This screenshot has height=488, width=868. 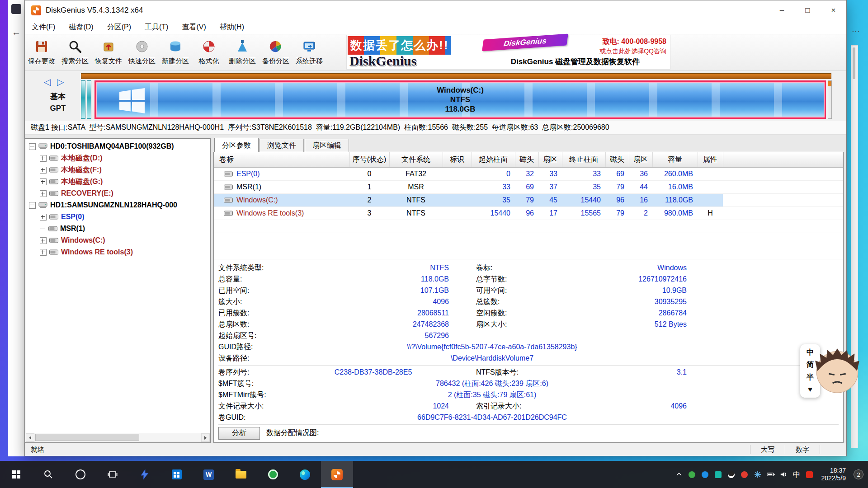 What do you see at coordinates (679, 474) in the screenshot?
I see `tray-expand-icon` at bounding box center [679, 474].